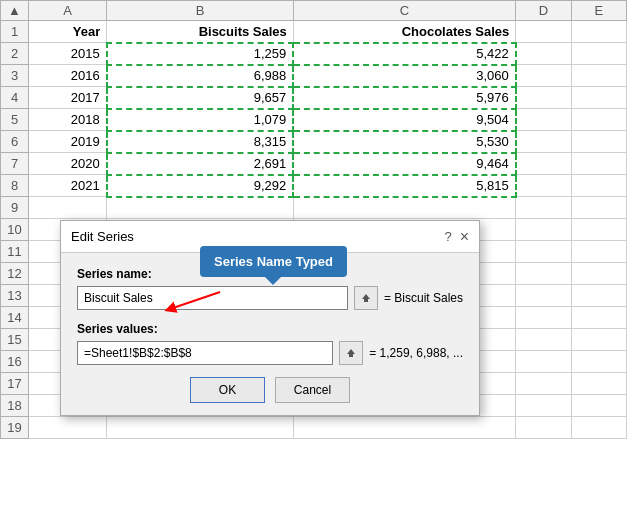 Image resolution: width=627 pixels, height=517 pixels. I want to click on cell-3-b: 6,988, so click(200, 76).